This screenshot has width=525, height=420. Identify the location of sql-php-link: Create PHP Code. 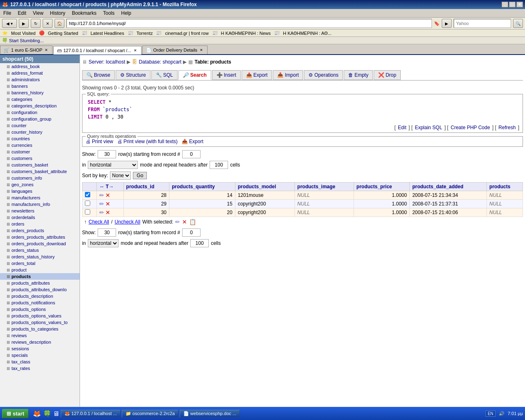
(470, 128).